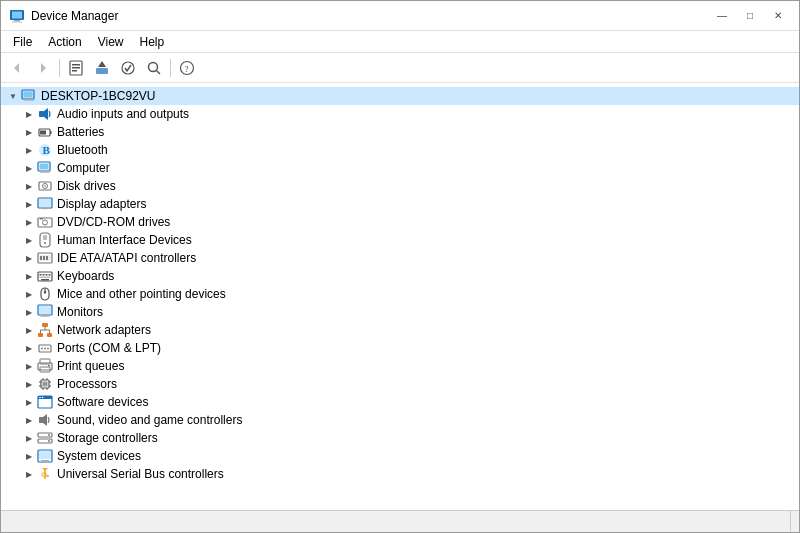 Image resolution: width=800 pixels, height=533 pixels. Describe the element at coordinates (400, 312) in the screenshot. I see `tree-monitors: ▶ Monitors` at that location.